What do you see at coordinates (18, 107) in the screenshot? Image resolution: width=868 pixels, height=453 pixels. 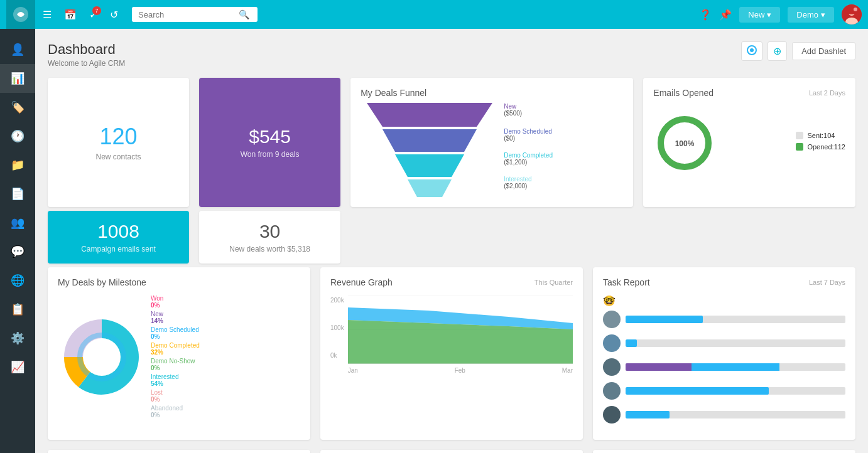 I see `sidebar-item-deals: 🏷️` at bounding box center [18, 107].